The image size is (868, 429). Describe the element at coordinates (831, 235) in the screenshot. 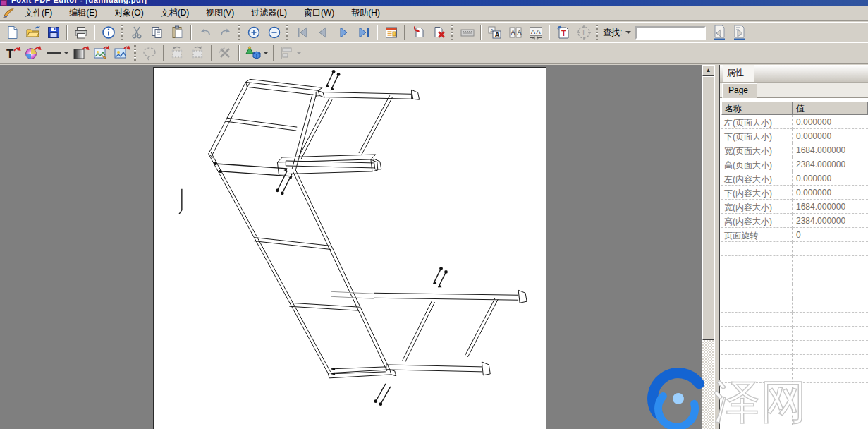

I see `property-value: 0` at that location.